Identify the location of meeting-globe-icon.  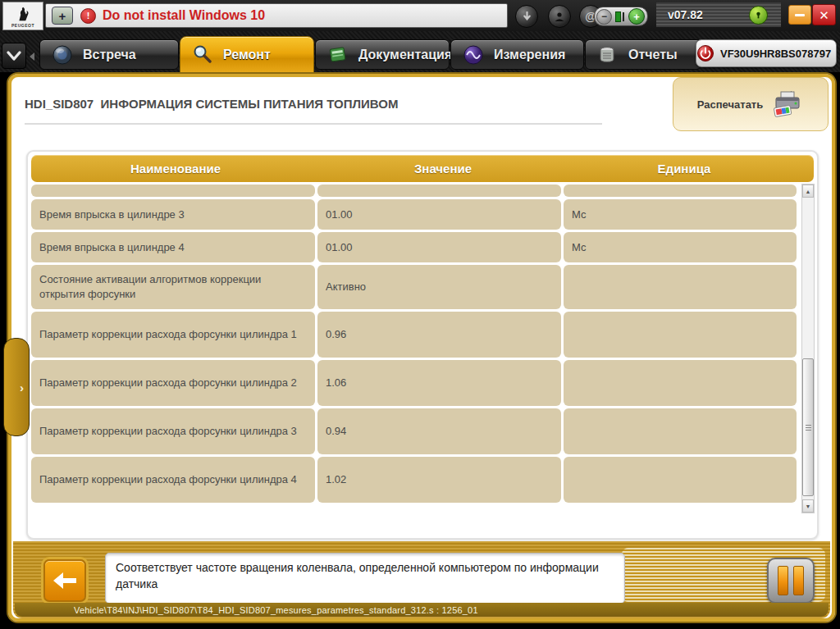
(62, 55).